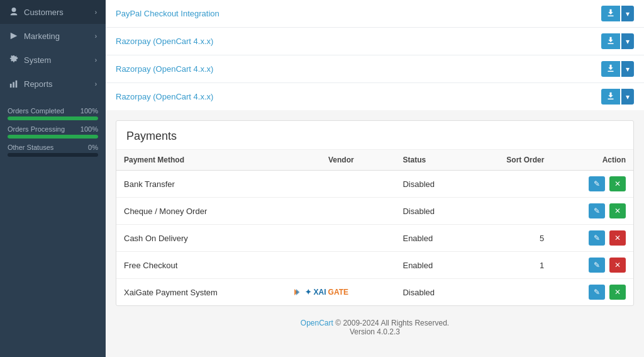  What do you see at coordinates (53, 150) in the screenshot?
I see `stat-other-statuses: Other Statuses 0%` at bounding box center [53, 150].